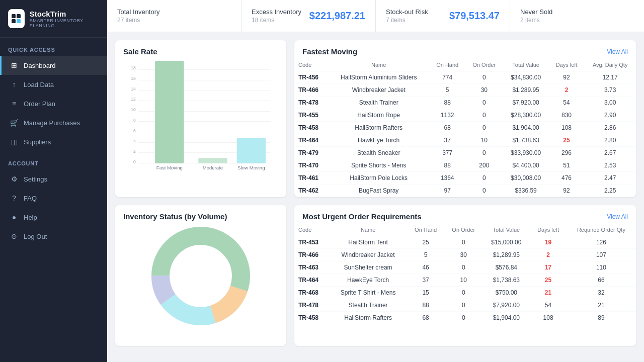  Describe the element at coordinates (64, 23) in the screenshot. I see `logo-subtitle: Smarter Inventory Planning` at that location.